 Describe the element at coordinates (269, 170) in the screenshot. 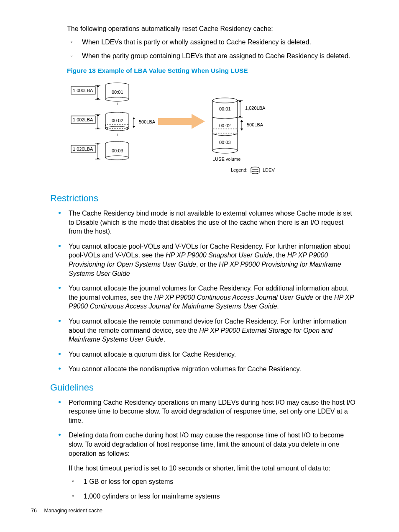

I see `legend-item: LDEV` at that location.